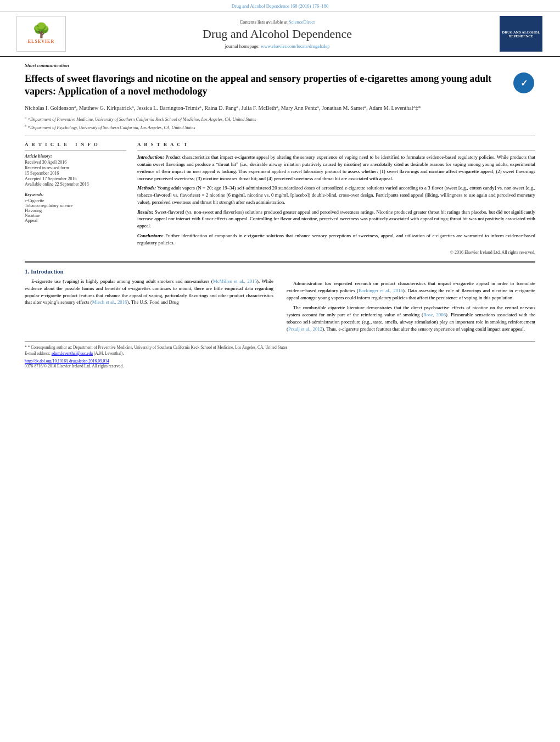 This screenshot has width=560, height=742. What do you see at coordinates (72, 354) in the screenshot?
I see `email-link: adam.leventhal@usc.edu` at bounding box center [72, 354].